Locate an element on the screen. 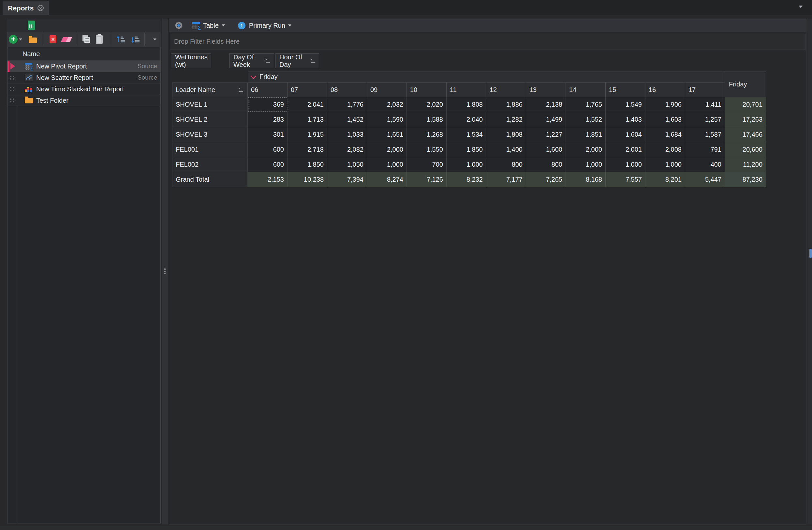 This screenshot has height=530, width=812. export-green-file-icon is located at coordinates (31, 25).